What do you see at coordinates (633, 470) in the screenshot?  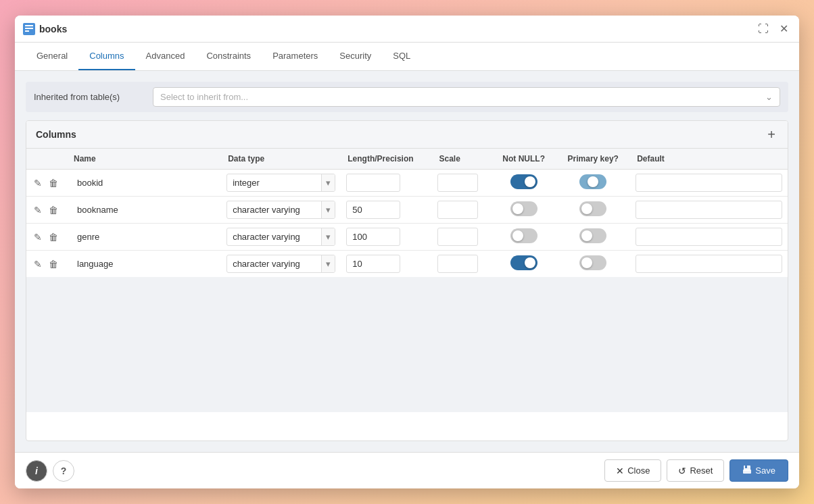 I see `close-button: ✕ Close` at bounding box center [633, 470].